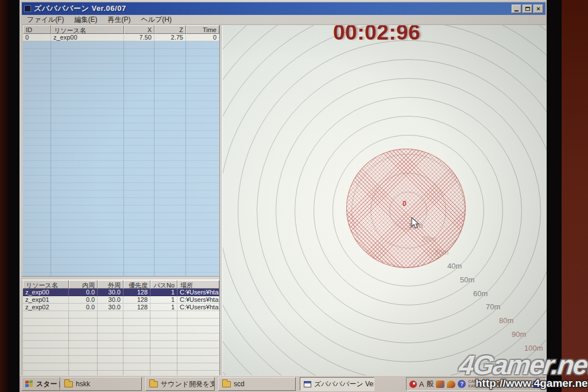  Describe the element at coordinates (137, 285) in the screenshot. I see `column-header: 優先度` at that location.